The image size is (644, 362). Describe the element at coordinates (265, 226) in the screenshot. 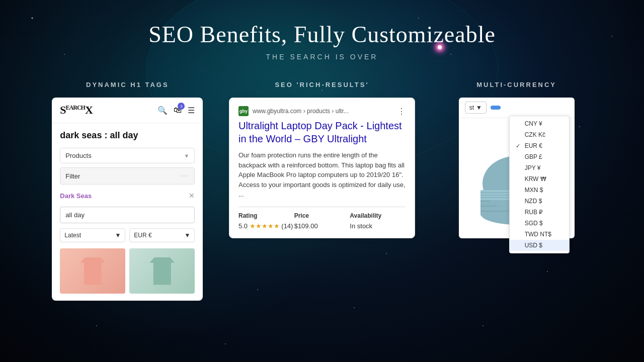

I see `stars-icon: ★★★★★` at that location.